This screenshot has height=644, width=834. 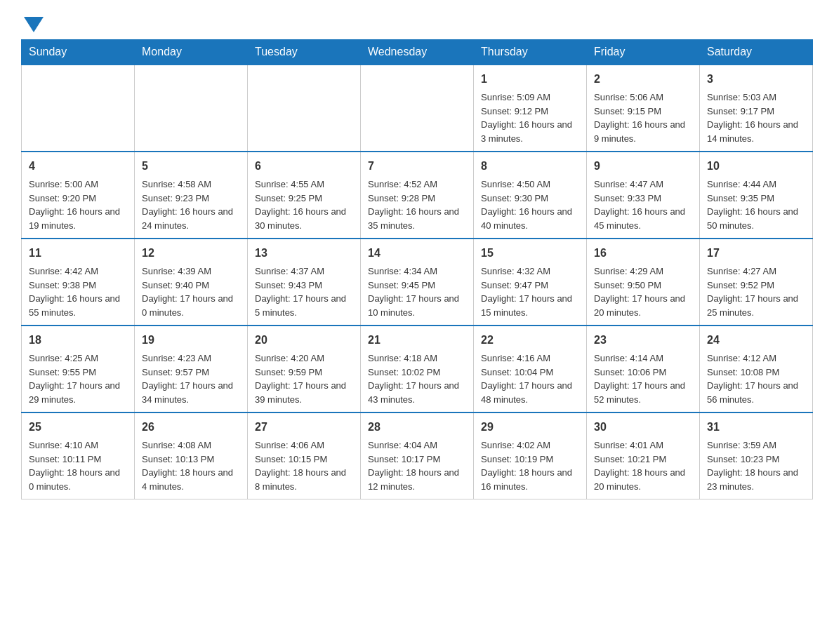 I want to click on calendar-header-row: SundayMondayTuesdayWednesdayThursdayFrid…, so click(x=417, y=53).